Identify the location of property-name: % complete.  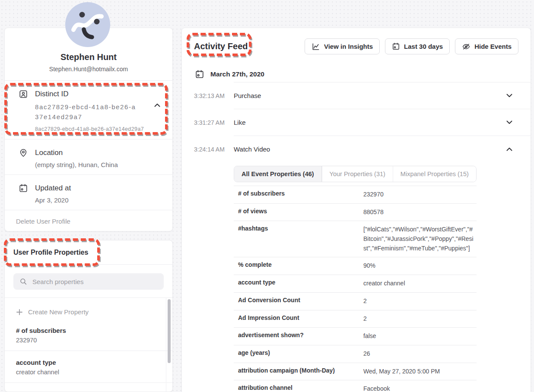
(299, 266).